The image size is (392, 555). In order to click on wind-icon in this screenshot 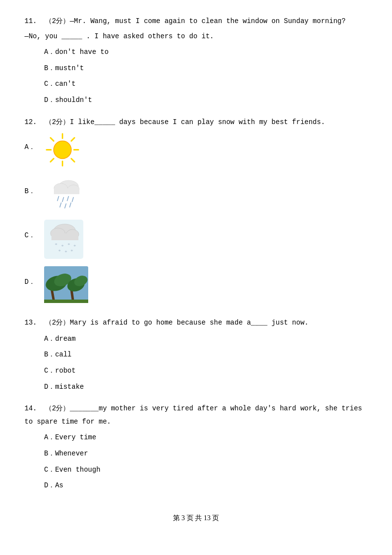, I will do `click(66, 284)`.